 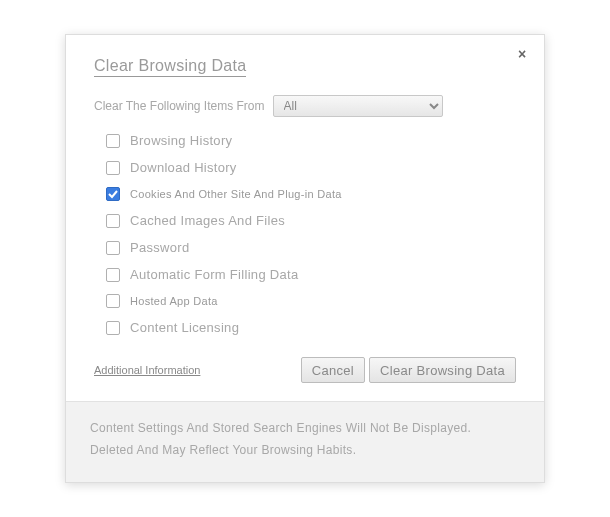 I want to click on option-autofill: Automatic Form Filling Data, so click(x=311, y=274).